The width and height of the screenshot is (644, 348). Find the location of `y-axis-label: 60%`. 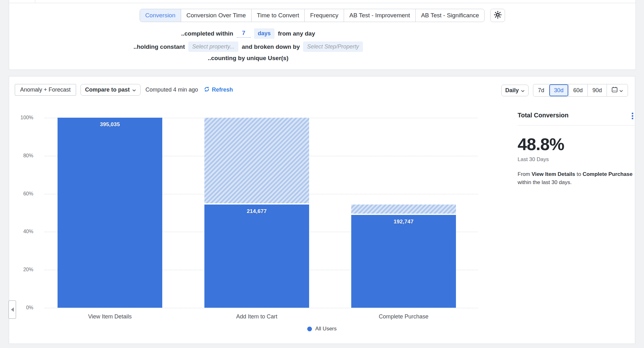

y-axis-label: 60% is located at coordinates (24, 194).